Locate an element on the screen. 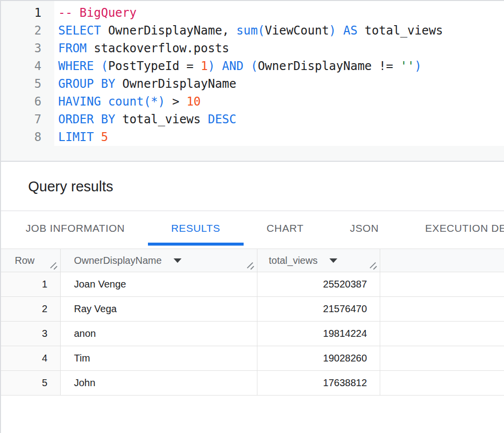 This screenshot has height=433, width=504. sql-token-id: OwnerDisplayName != is located at coordinates (329, 66).